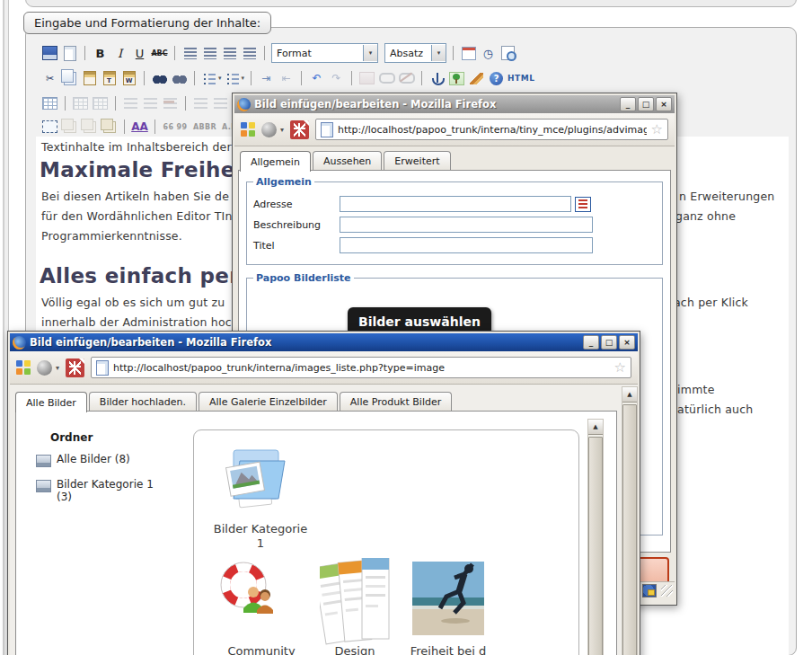 This screenshot has height=655, width=812. Describe the element at coordinates (110, 127) in the screenshot. I see `insert-layer-icon` at that location.